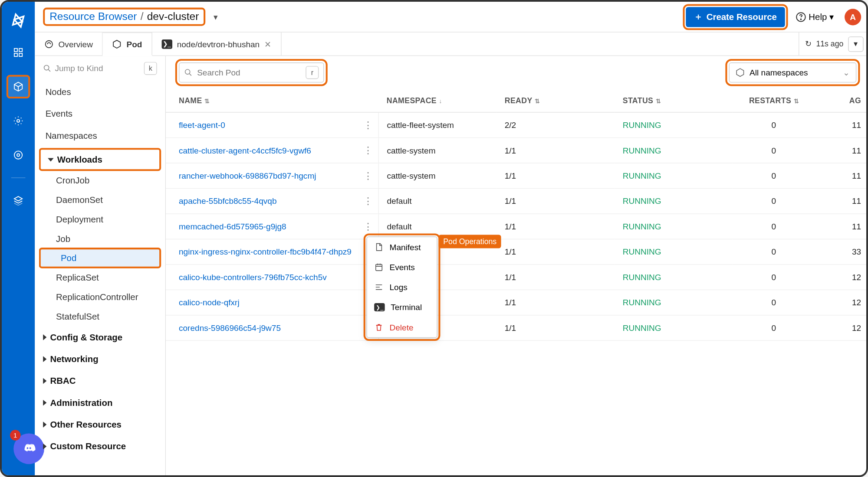 This screenshot has width=868, height=477. I want to click on menu-logs: Logs, so click(402, 287).